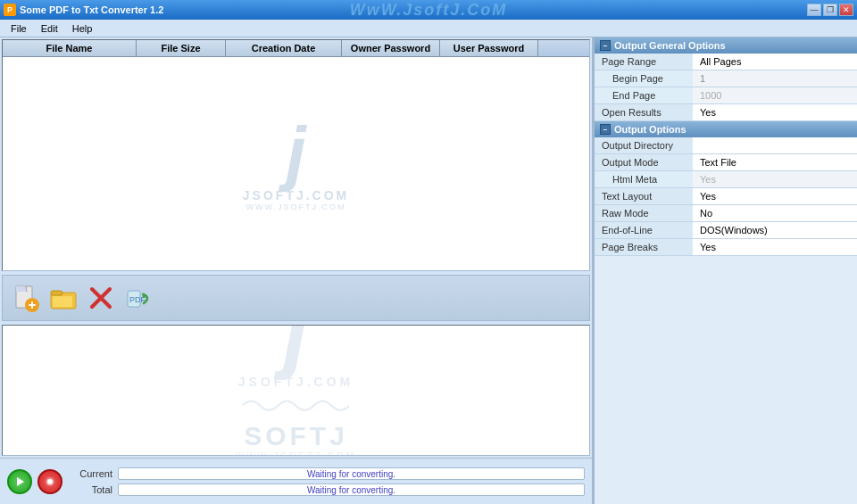 This screenshot has height=504, width=857. What do you see at coordinates (91, 10) in the screenshot?
I see `app-title: Some PDF to Txt Converter 1.2` at bounding box center [91, 10].